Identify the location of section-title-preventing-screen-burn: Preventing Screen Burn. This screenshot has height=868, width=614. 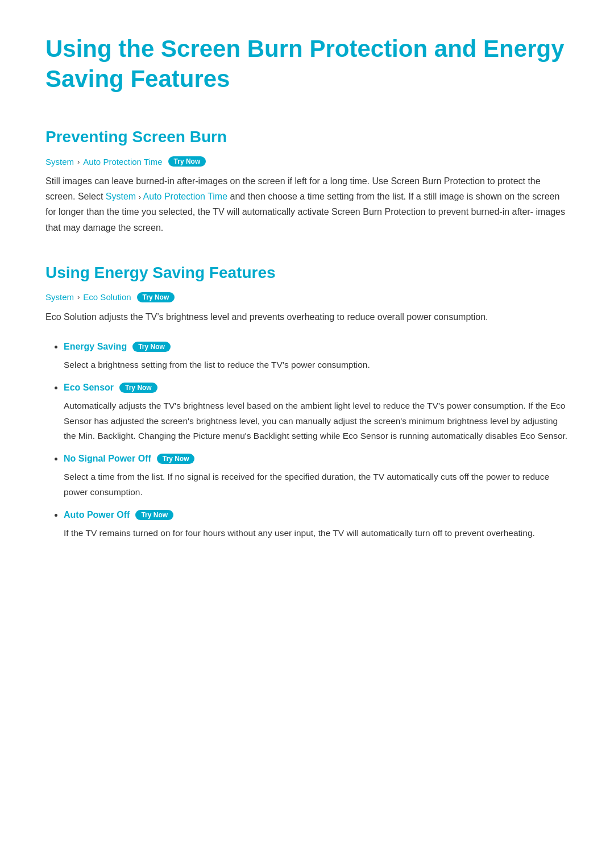
(307, 137).